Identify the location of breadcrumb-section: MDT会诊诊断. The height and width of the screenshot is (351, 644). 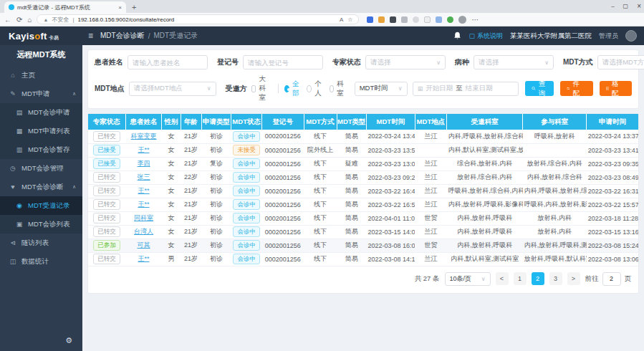
(122, 36).